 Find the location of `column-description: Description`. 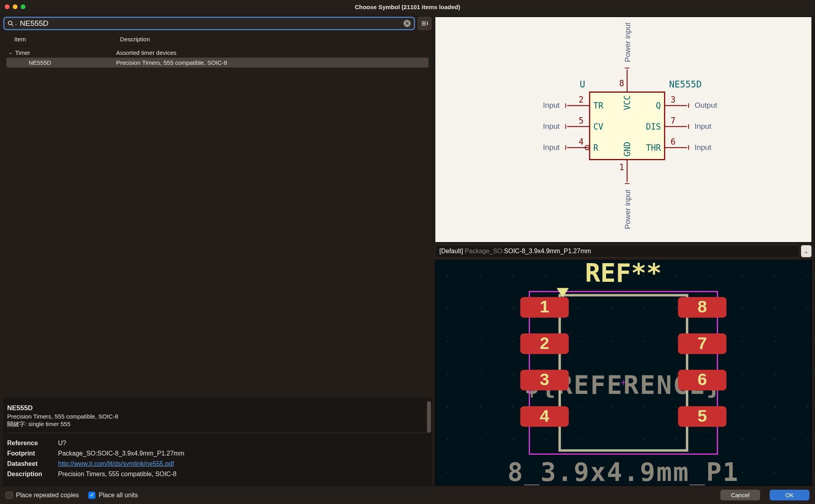

column-description: Description is located at coordinates (271, 39).